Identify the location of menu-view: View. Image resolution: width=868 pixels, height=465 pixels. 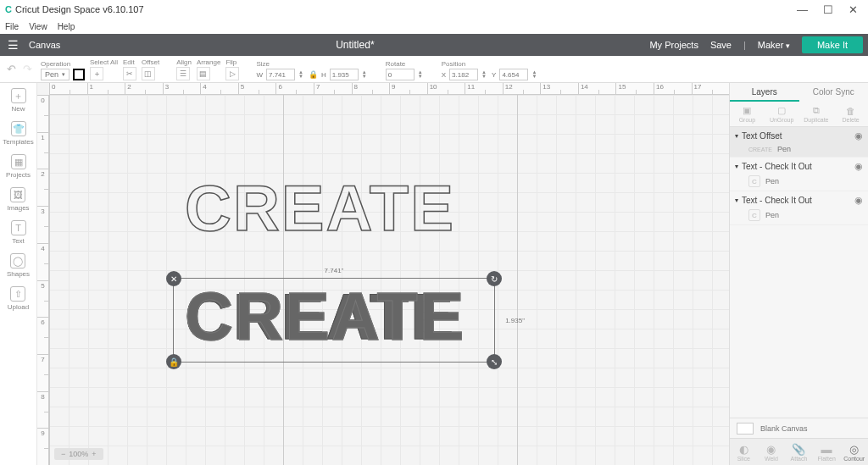
(38, 27).